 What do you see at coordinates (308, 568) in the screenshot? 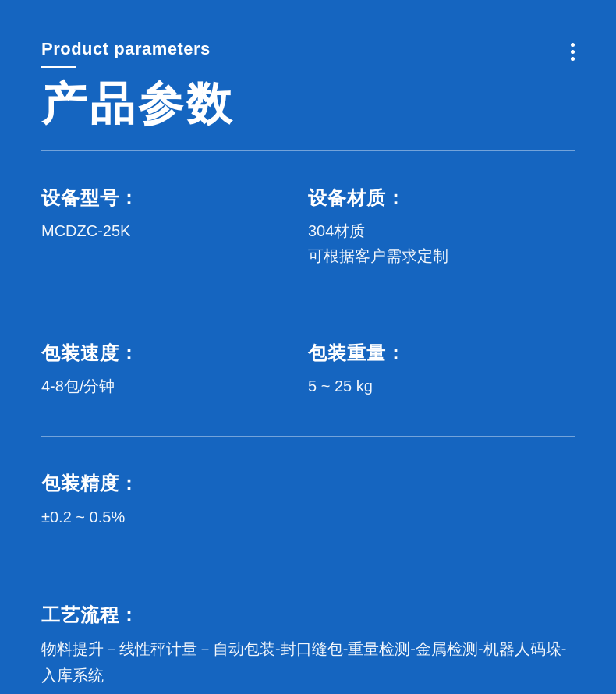
I see `divider-row3` at bounding box center [308, 568].